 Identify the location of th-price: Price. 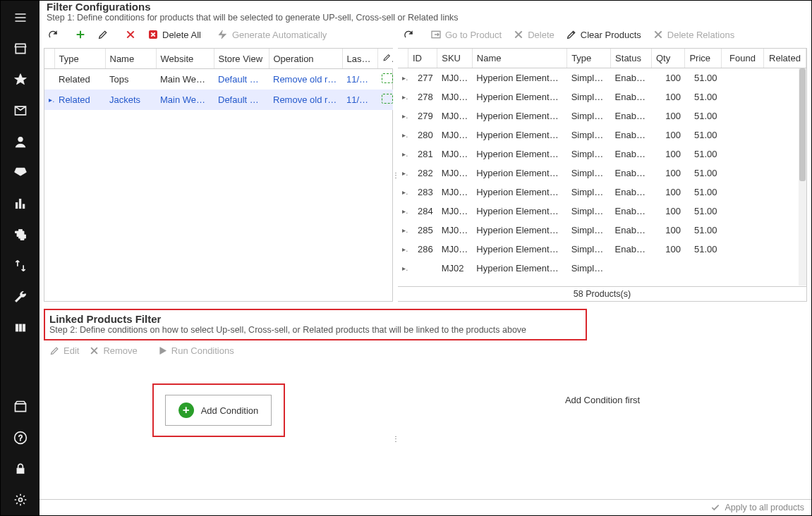
(703, 59).